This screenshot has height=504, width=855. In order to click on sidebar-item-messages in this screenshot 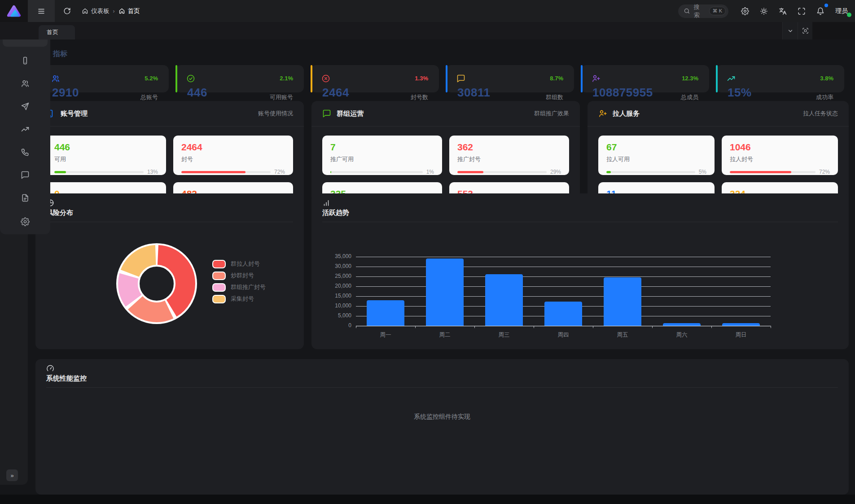, I will do `click(25, 175)`.